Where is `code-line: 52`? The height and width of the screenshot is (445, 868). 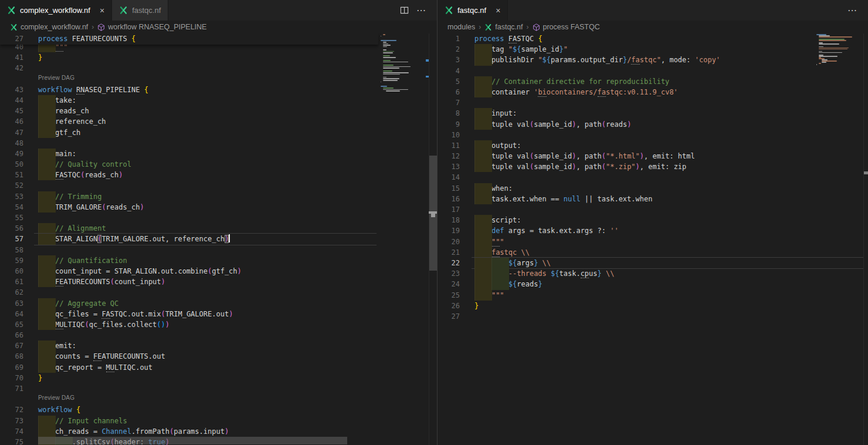
code-line: 52 is located at coordinates (218, 186).